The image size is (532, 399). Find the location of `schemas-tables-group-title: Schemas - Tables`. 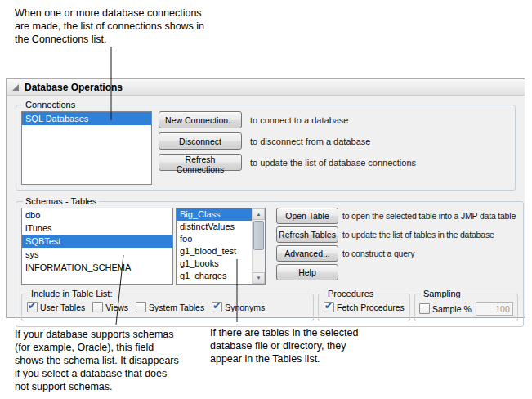

schemas-tables-group-title: Schemas - Tables is located at coordinates (60, 201).